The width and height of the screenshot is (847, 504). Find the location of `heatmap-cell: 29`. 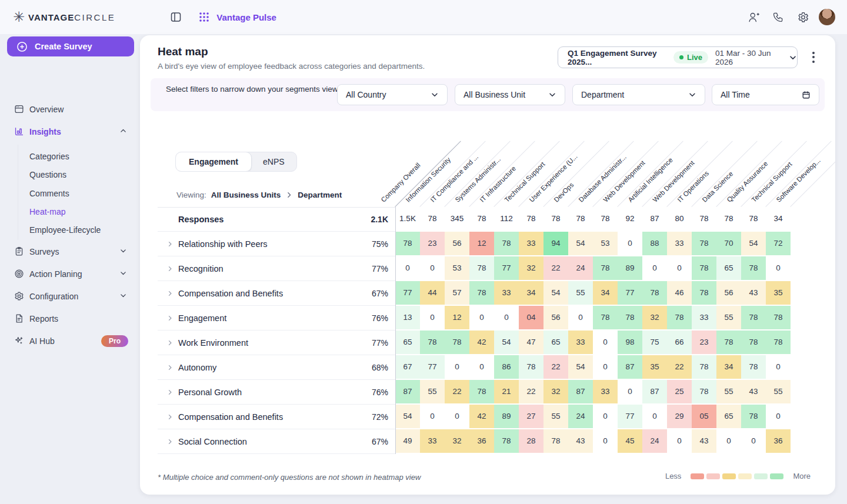

heatmap-cell: 29 is located at coordinates (679, 417).